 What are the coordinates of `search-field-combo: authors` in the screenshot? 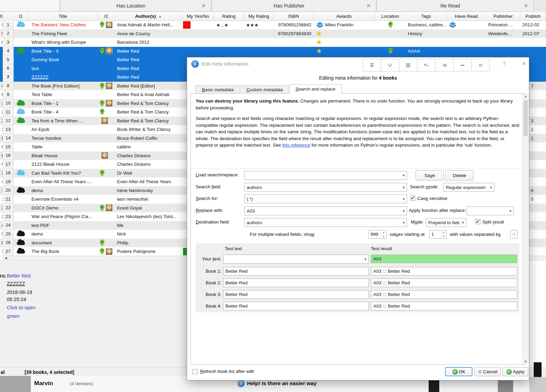 It's located at (326, 187).